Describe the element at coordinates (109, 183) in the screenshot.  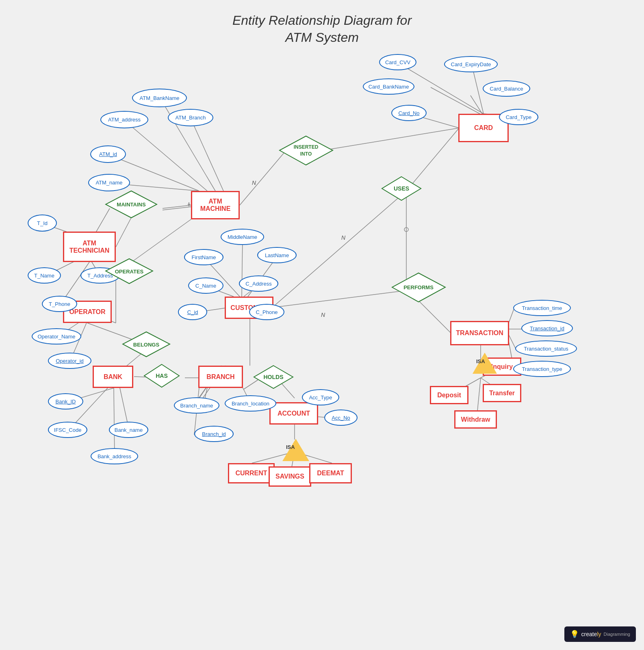
I see `attr-atm-name: ATM_name` at that location.